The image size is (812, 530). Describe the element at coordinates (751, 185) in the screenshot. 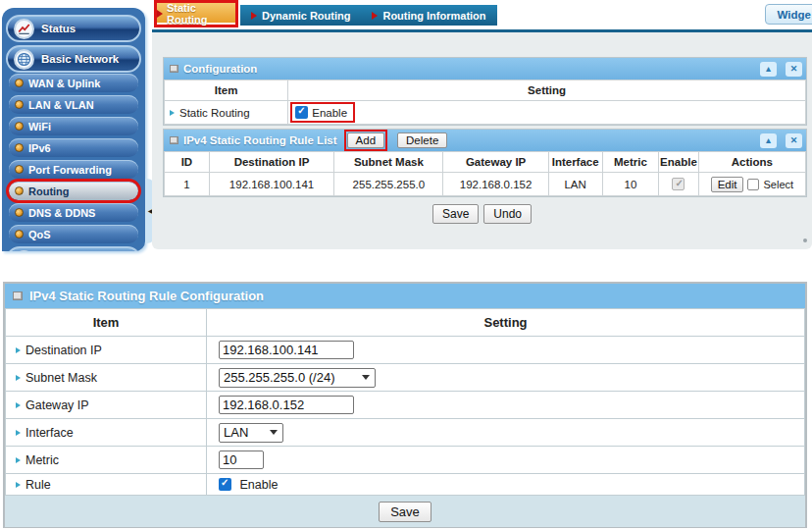

I see `cell-actions: Edit Select` at that location.